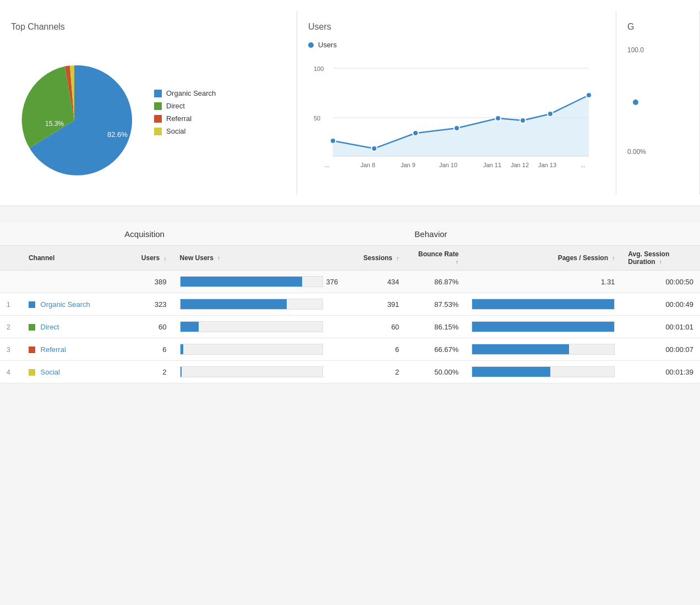 The width and height of the screenshot is (700, 605). I want to click on total-rank, so click(11, 282).